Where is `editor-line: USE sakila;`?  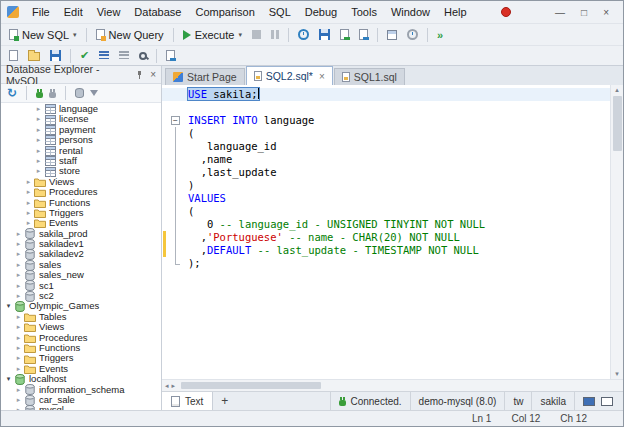
editor-line: USE sakila; is located at coordinates (386, 94).